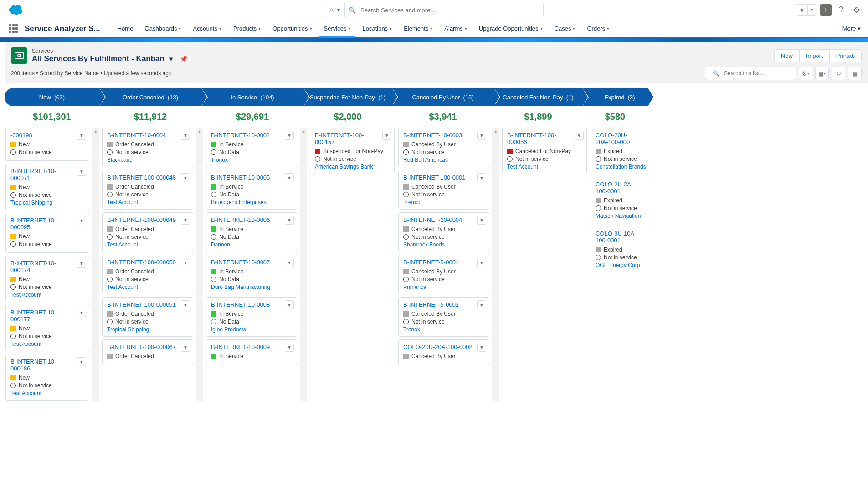 The width and height of the screenshot is (868, 493). I want to click on card-title: B-INTERNET-100-000049, so click(148, 220).